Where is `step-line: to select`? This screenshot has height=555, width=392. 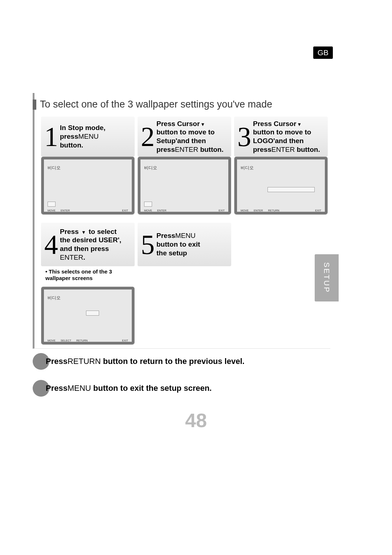
step-line: to select is located at coordinates (102, 232).